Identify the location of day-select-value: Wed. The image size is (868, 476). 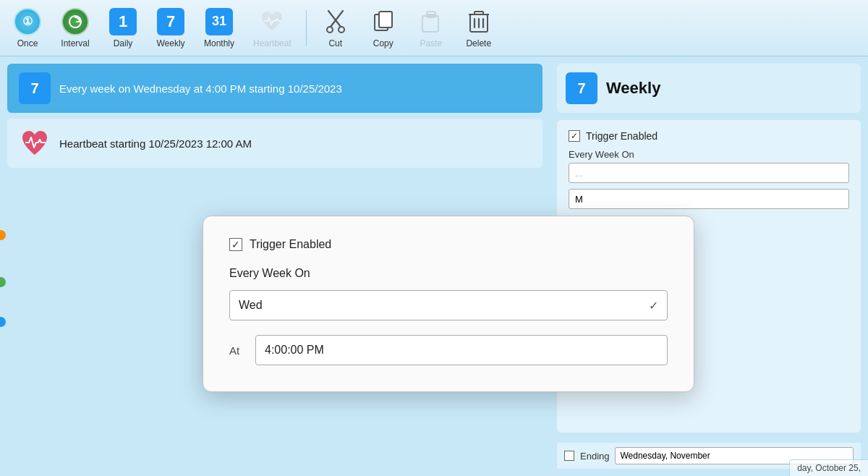
(250, 305).